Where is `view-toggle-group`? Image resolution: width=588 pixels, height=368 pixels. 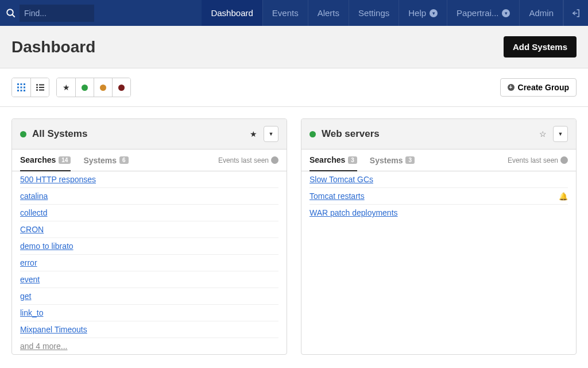
view-toggle-group is located at coordinates (30, 87).